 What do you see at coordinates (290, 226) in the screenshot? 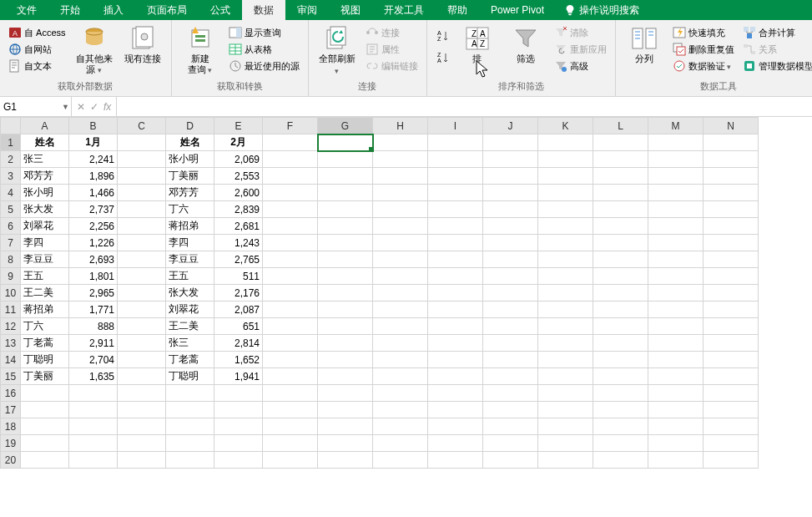
I see `cell-F6` at bounding box center [290, 226].